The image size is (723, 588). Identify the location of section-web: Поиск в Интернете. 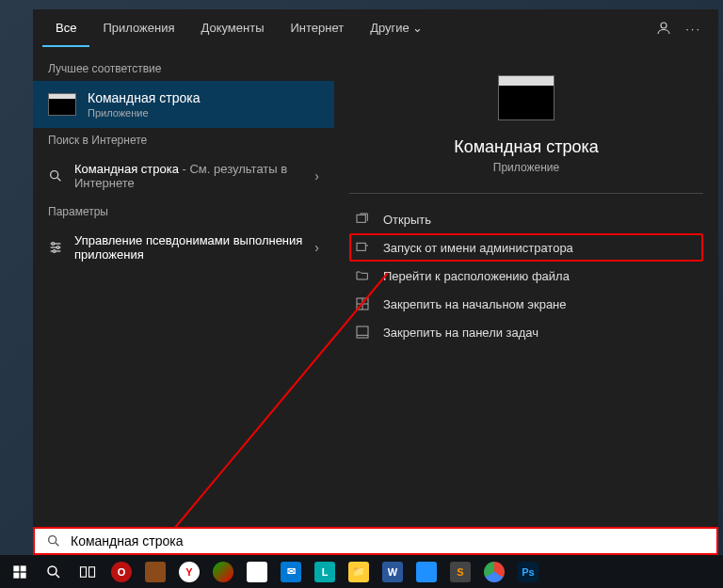
(184, 140).